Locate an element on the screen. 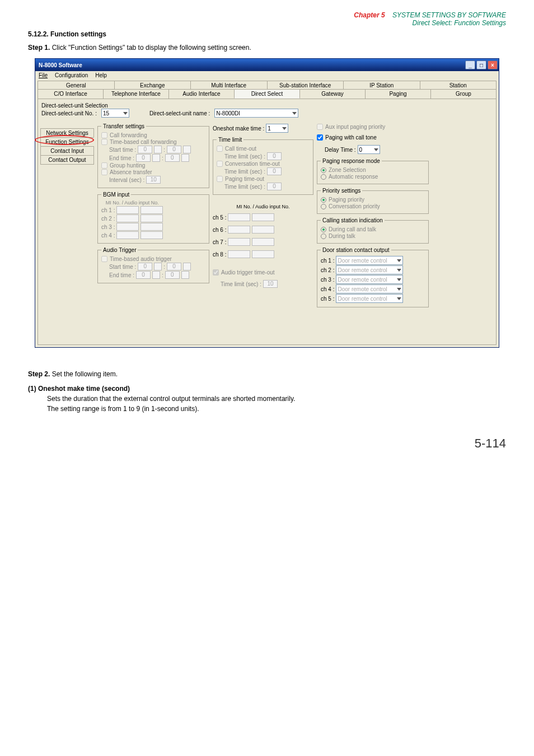  tb-audio-label: Time-based audio trigger is located at coordinates (141, 259).